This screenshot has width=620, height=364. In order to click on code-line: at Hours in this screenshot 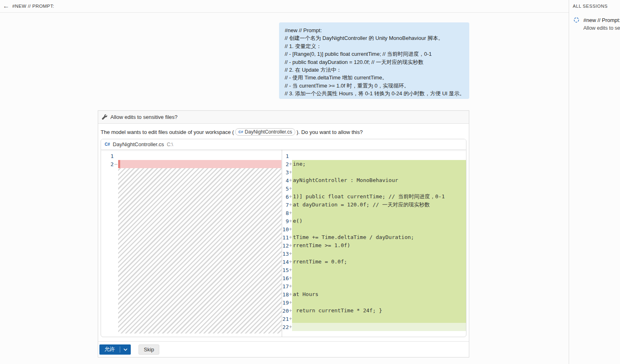, I will do `click(379, 294)`.